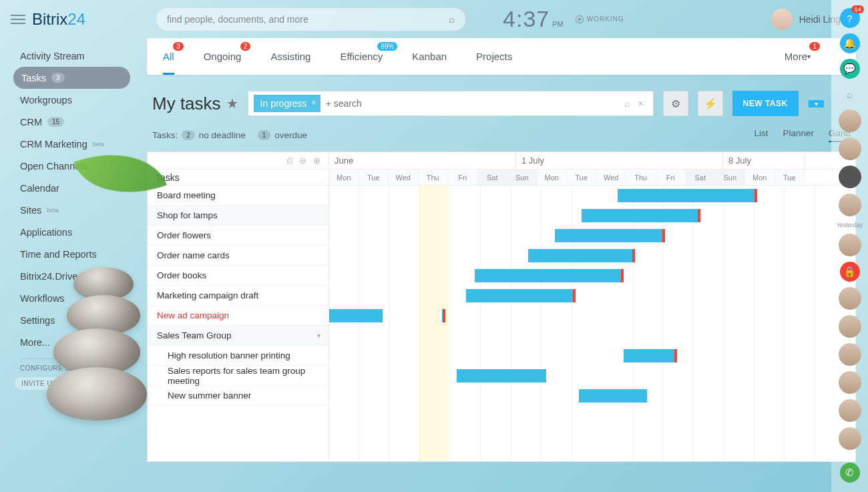 The image size is (868, 492). I want to click on clock: 4:37 PM, so click(533, 19).